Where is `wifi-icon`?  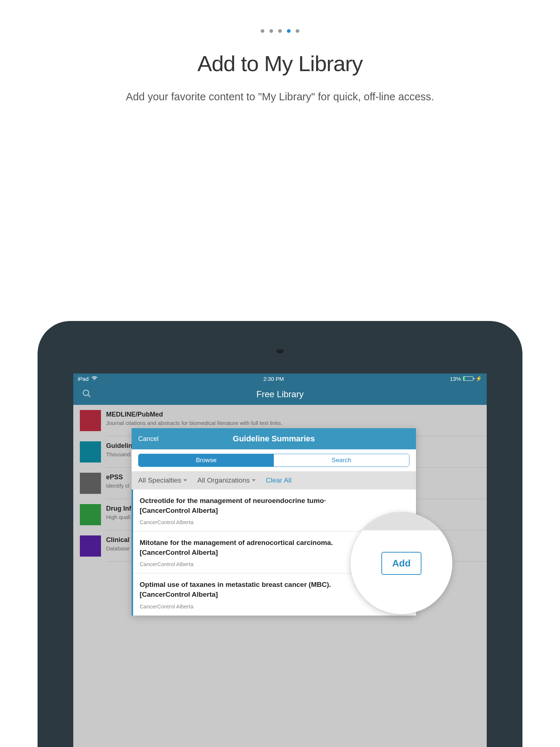
wifi-icon is located at coordinates (94, 379).